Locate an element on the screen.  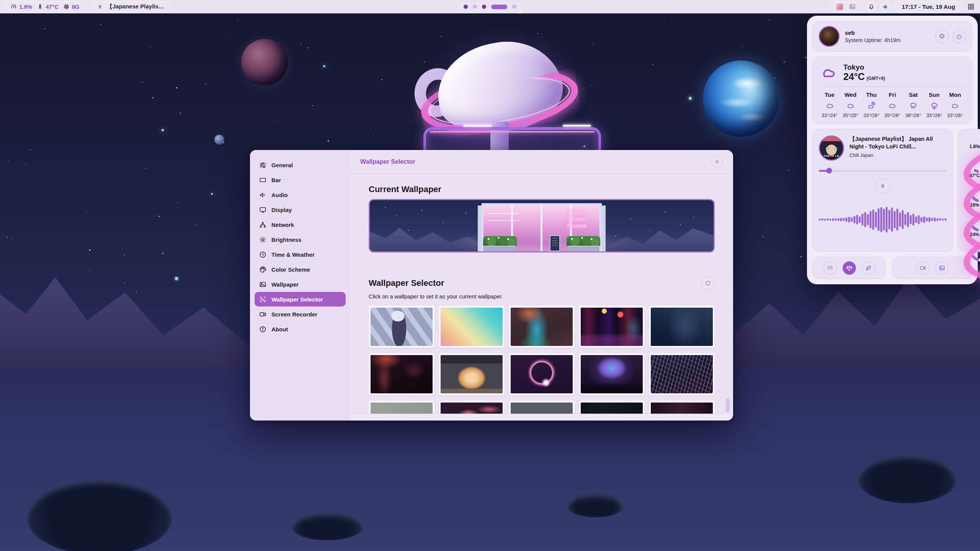
refresh-icon is located at coordinates (708, 283).